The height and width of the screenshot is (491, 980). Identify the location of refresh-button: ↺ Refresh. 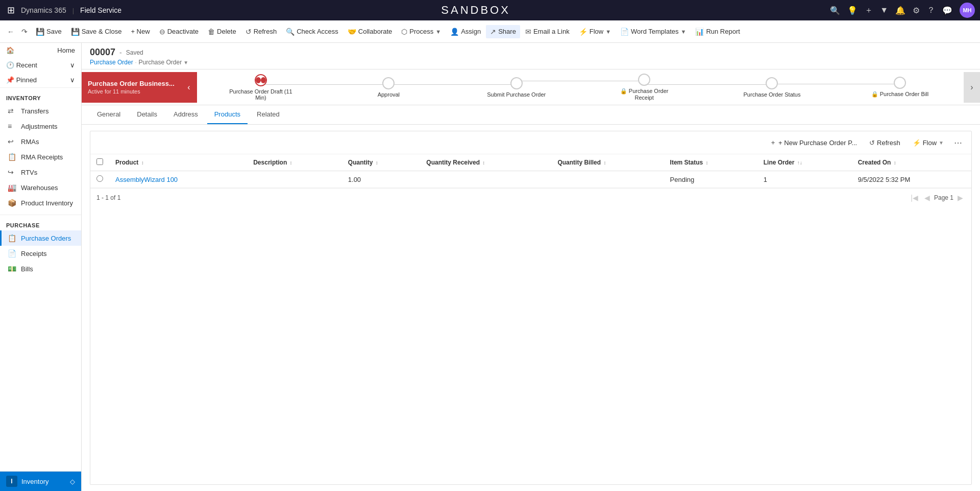
(261, 32).